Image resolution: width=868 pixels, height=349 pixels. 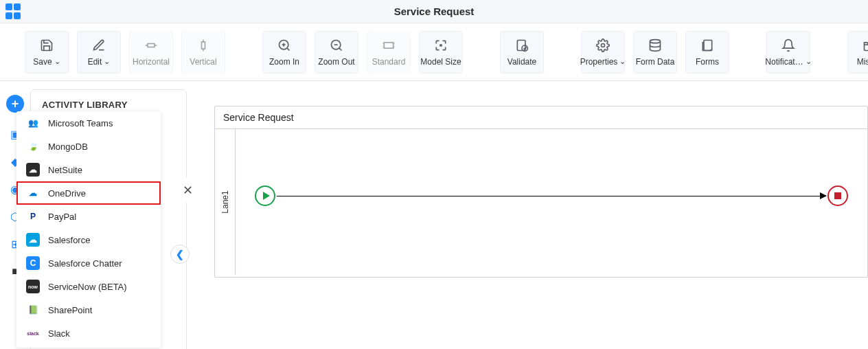 I want to click on servicenow-beta--icon: now, so click(x=33, y=286).